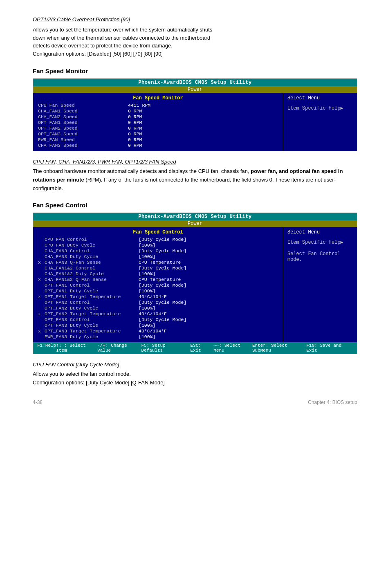  What do you see at coordinates (158, 257) in the screenshot?
I see `table-row: CHA_FAN3 Duty Cycle [100%]` at bounding box center [158, 257].